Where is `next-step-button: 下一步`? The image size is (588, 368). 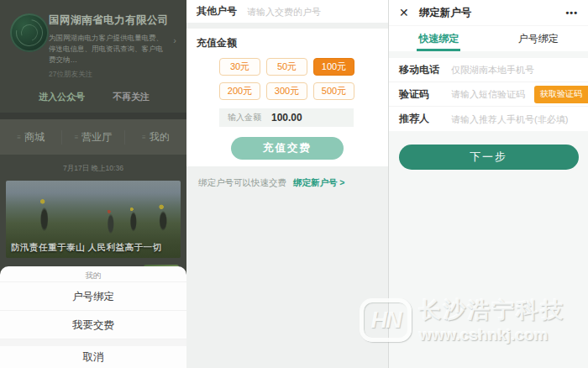
next-step-button: 下一步 is located at coordinates (489, 157).